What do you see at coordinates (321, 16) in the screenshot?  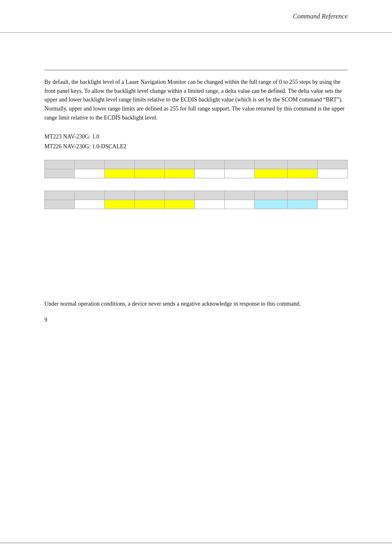 I see `header-title: Command Reference` at bounding box center [321, 16].